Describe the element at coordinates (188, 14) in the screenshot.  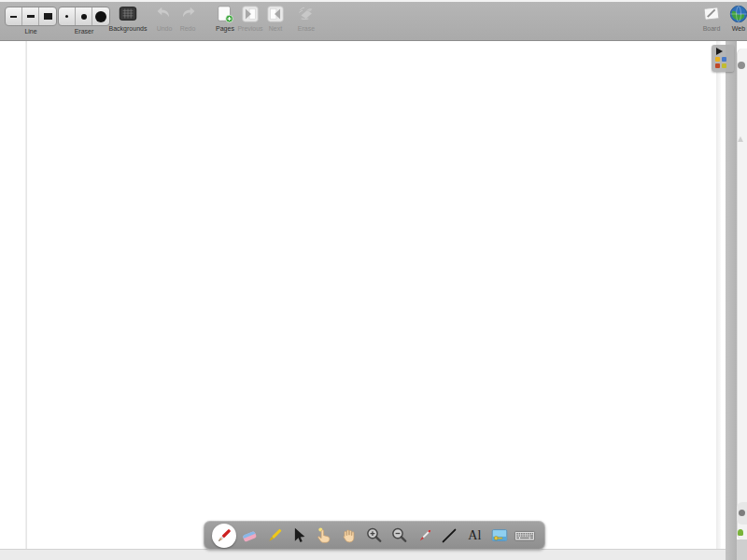
I see `redo-icon` at that location.